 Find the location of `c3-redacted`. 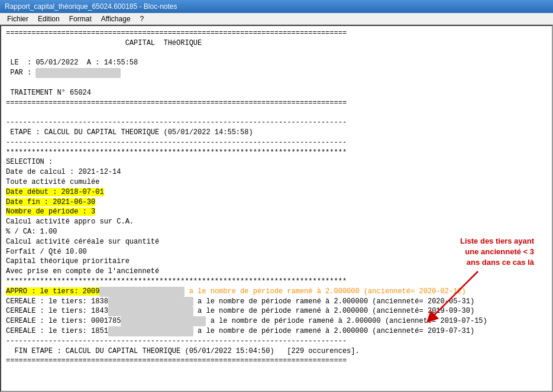

c3-redacted is located at coordinates (163, 322).